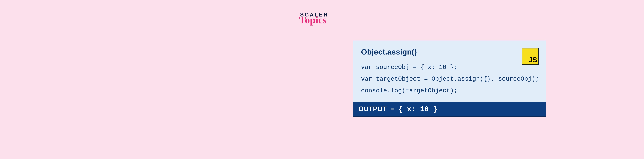 This screenshot has height=159, width=644. I want to click on code-line-1: var sourceObj = { x: 10 };, so click(450, 68).